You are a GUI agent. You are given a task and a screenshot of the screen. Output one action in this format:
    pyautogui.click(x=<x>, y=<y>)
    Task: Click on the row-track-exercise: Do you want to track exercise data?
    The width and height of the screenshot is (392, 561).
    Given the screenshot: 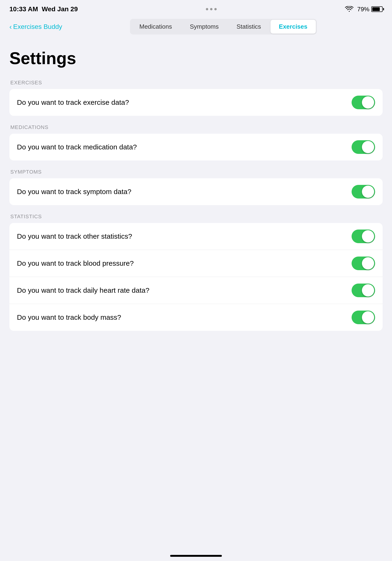 What is the action you would take?
    pyautogui.click(x=196, y=102)
    